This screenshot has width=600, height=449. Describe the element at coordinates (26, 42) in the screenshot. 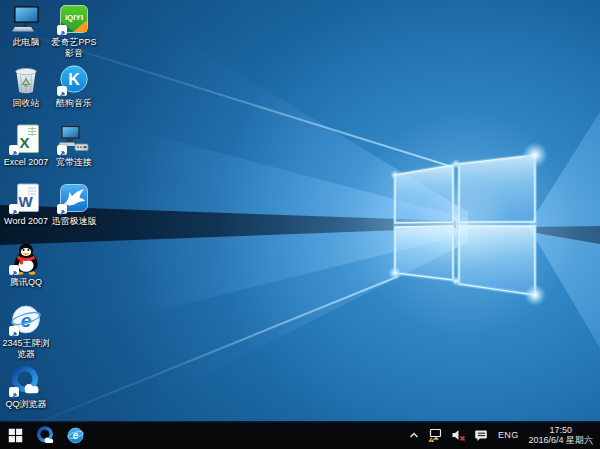

I see `icon-label: 此电脑` at that location.